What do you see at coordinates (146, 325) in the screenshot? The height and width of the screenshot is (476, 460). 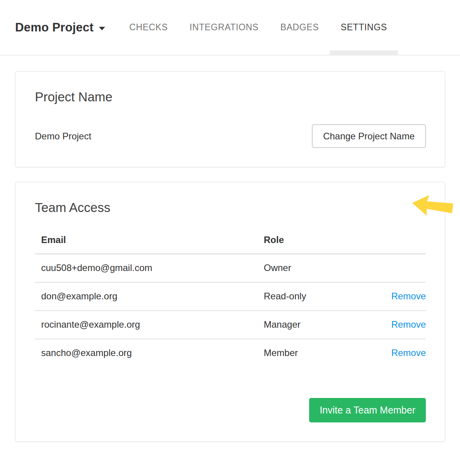 I see `member-email: rocinante@example.org` at bounding box center [146, 325].